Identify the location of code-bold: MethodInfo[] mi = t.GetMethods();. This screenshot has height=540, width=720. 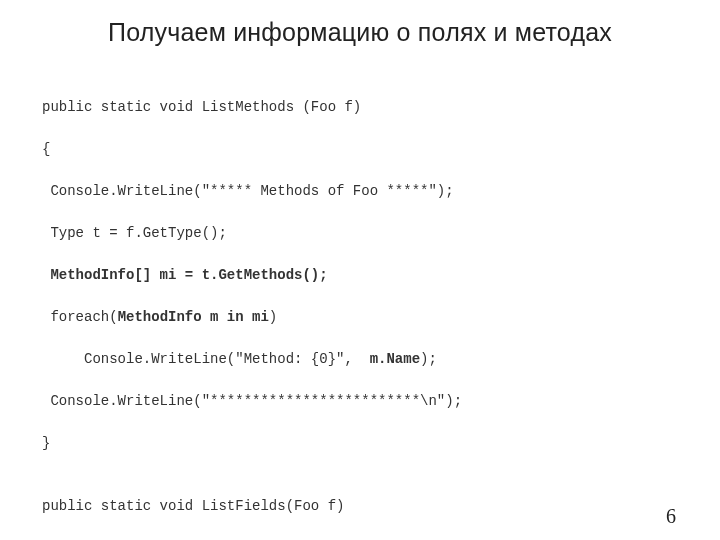
(188, 275).